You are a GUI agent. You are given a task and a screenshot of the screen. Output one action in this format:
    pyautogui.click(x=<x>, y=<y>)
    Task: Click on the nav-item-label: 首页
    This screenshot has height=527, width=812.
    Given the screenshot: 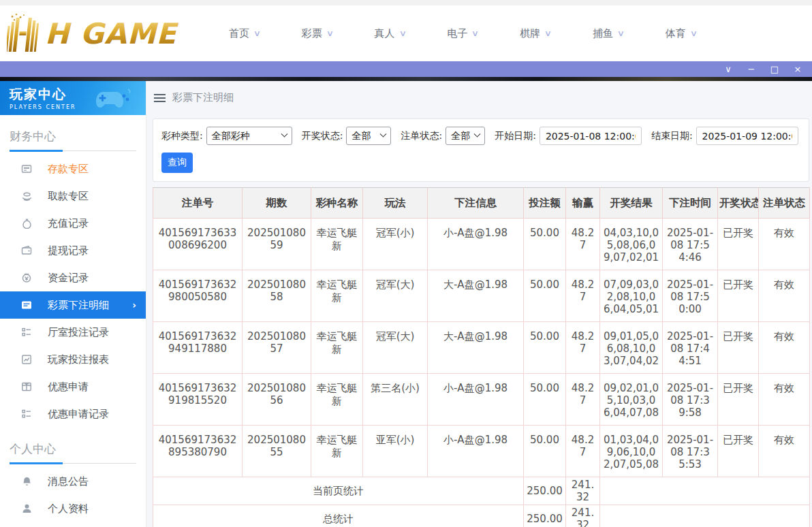 What is the action you would take?
    pyautogui.click(x=239, y=34)
    